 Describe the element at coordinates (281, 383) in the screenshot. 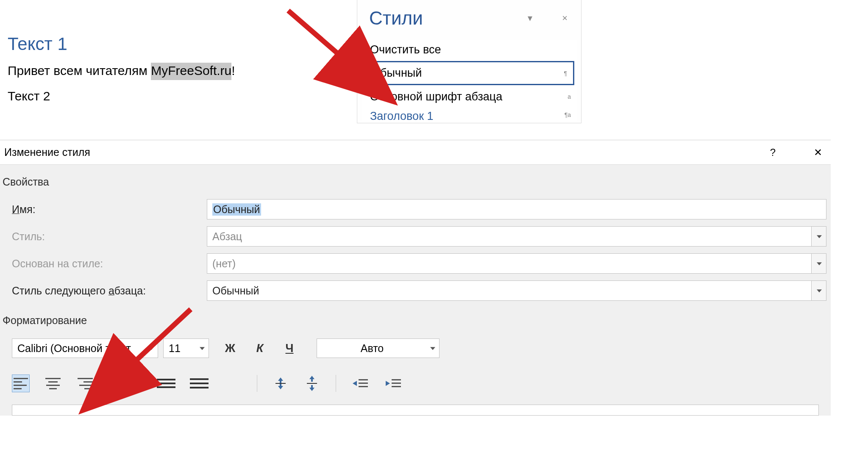

I see `increase-space-before-button` at that location.